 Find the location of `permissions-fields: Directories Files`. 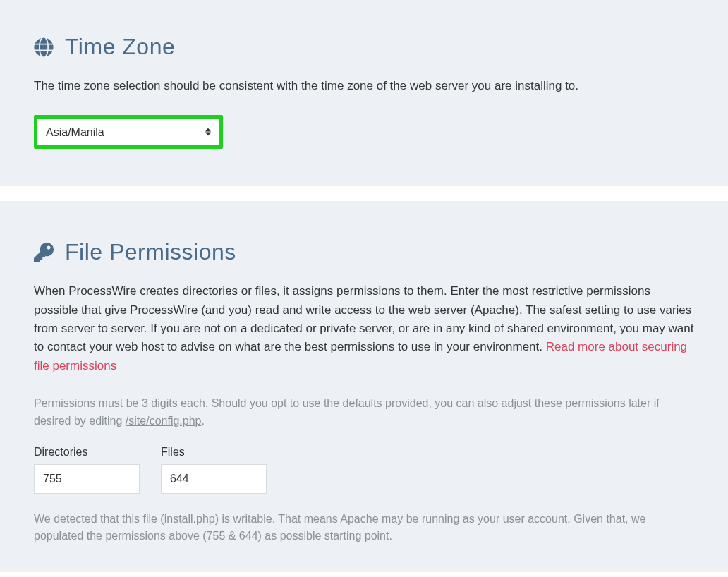

permissions-fields: Directories Files is located at coordinates (364, 470).